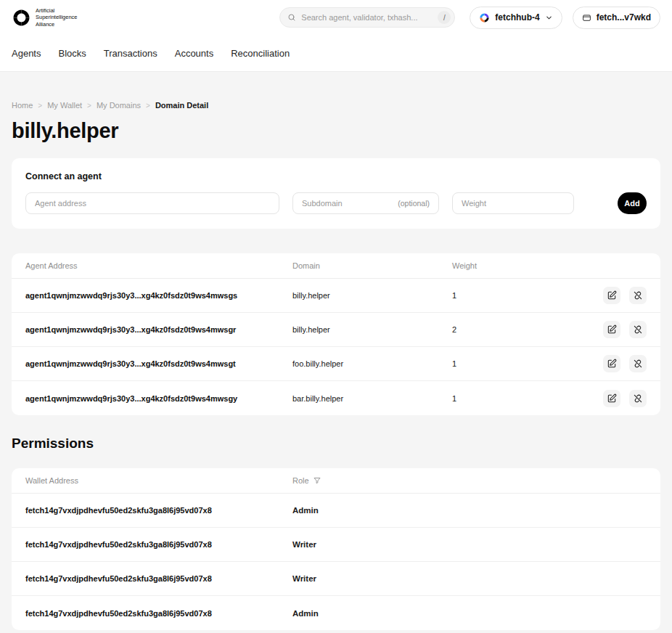 This screenshot has height=633, width=672. Describe the element at coordinates (152, 203) in the screenshot. I see `agent-address-input` at that location.